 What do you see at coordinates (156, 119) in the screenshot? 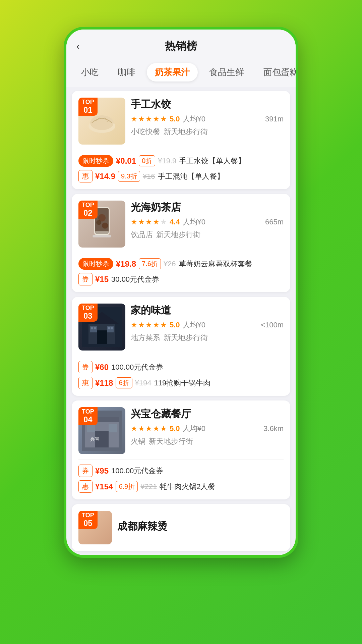
I see `star-4: ★` at bounding box center [156, 119].